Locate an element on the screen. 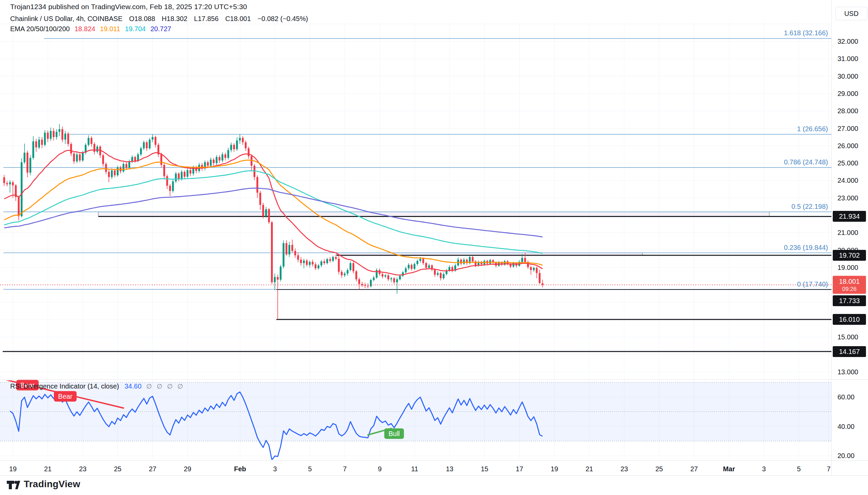  price-axis-label: 32.000 is located at coordinates (848, 41).